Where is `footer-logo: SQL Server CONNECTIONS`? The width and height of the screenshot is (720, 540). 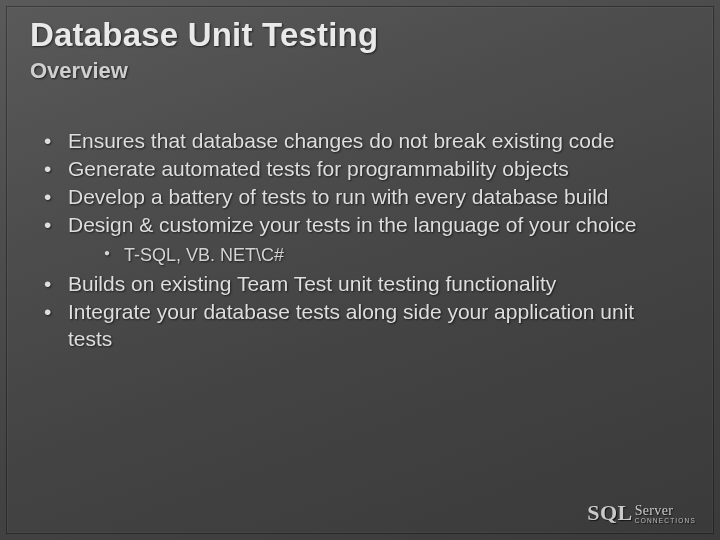 footer-logo: SQL Server CONNECTIONS is located at coordinates (642, 513).